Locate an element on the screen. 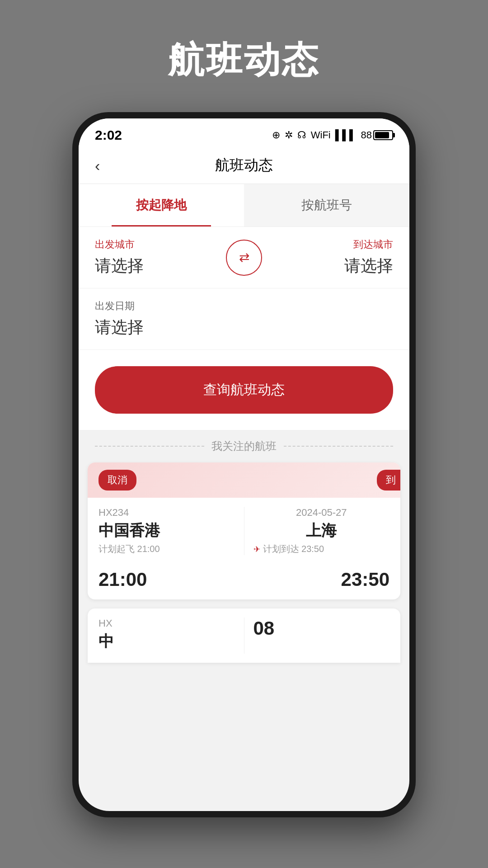  nav-bar: ‹ 航班动态 is located at coordinates (244, 165).